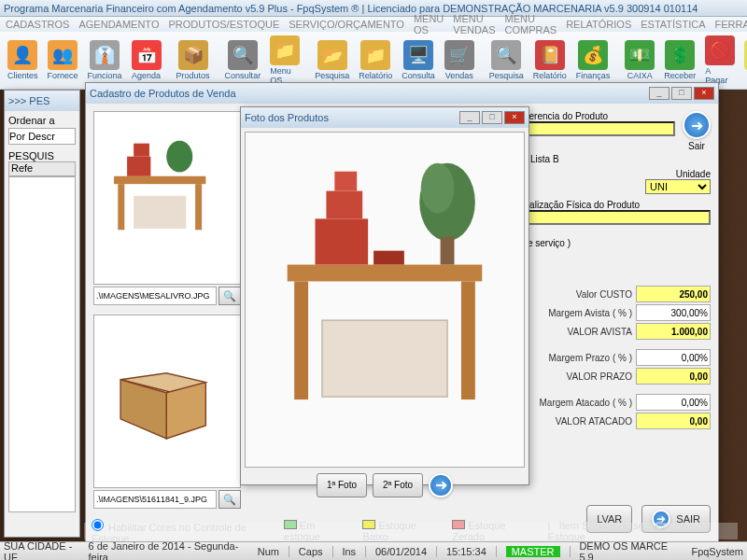 The image size is (747, 560). Describe the element at coordinates (147, 60) in the screenshot. I see `toolbar-agenda: 📅Agenda` at that location.